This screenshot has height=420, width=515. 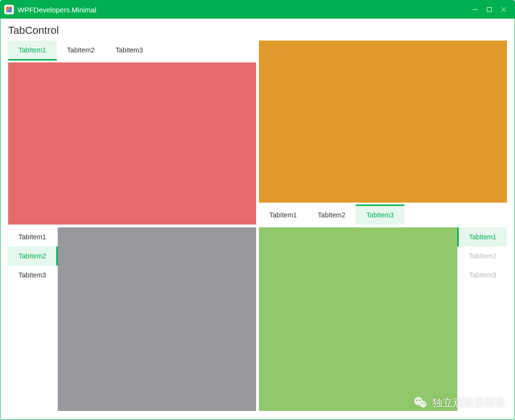 What do you see at coordinates (489, 10) in the screenshot?
I see `maximize-button` at bounding box center [489, 10].